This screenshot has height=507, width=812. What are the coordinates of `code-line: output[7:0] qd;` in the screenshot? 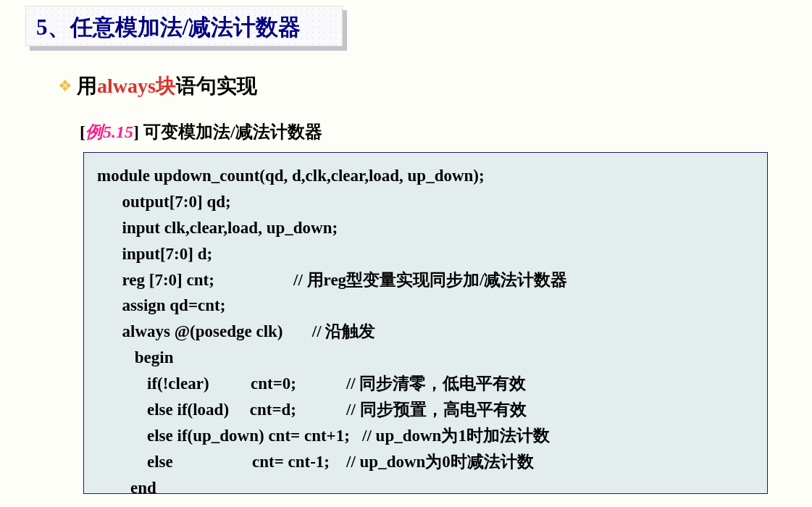 It's located at (426, 202).